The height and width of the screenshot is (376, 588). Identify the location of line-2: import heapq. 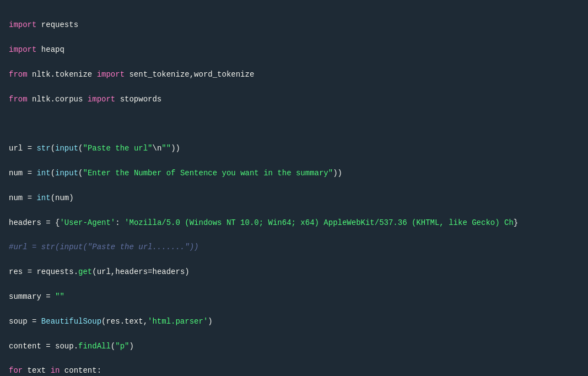
(294, 50).